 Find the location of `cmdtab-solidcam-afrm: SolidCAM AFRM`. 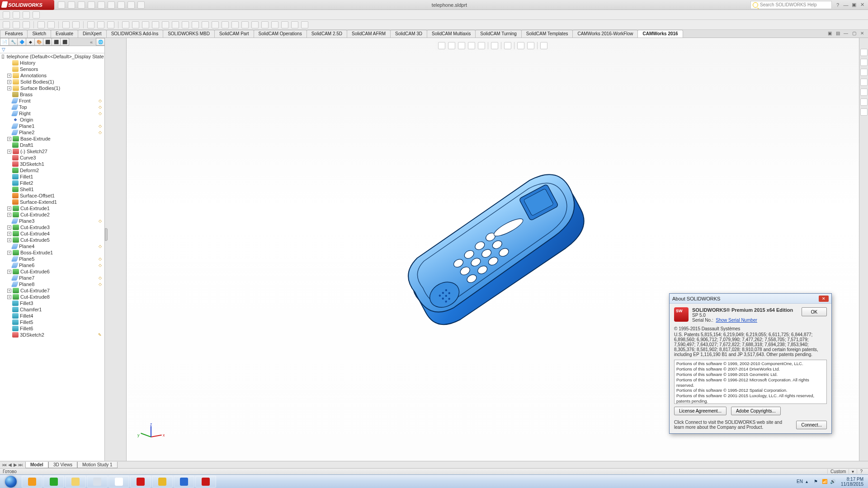

cmdtab-solidcam-afrm: SolidCAM AFRM is located at coordinates (369, 33).